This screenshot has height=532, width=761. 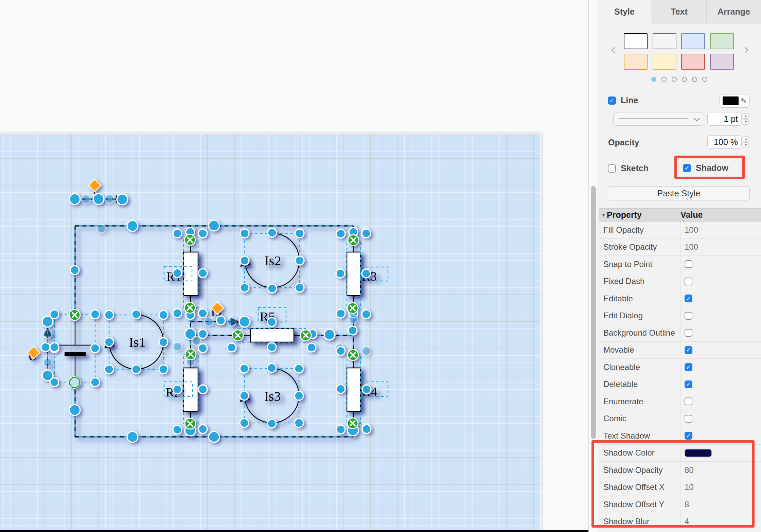 I want to click on paste-style-button: Paste Style, so click(x=679, y=193).